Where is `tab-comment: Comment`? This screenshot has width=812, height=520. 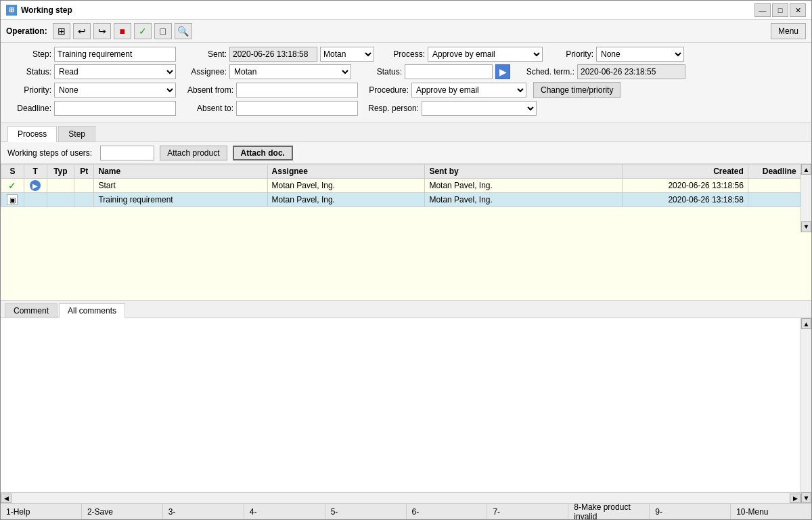
tab-comment: Comment is located at coordinates (31, 310).